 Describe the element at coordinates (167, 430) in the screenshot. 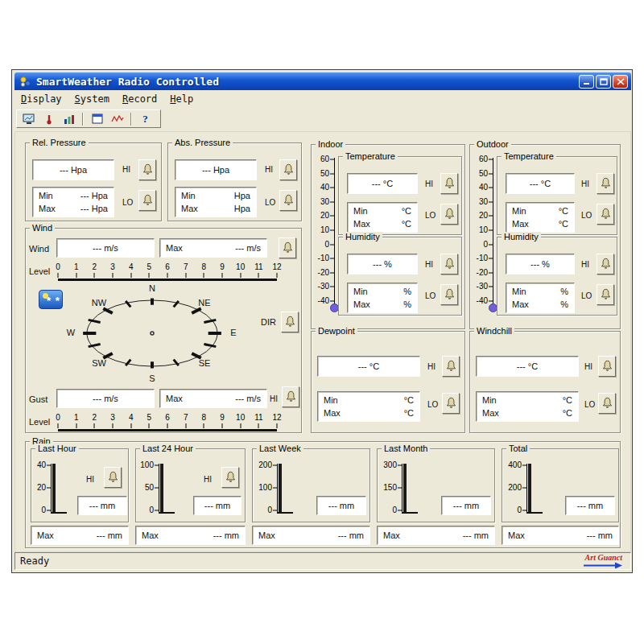

I see `gust-scale-bar` at that location.